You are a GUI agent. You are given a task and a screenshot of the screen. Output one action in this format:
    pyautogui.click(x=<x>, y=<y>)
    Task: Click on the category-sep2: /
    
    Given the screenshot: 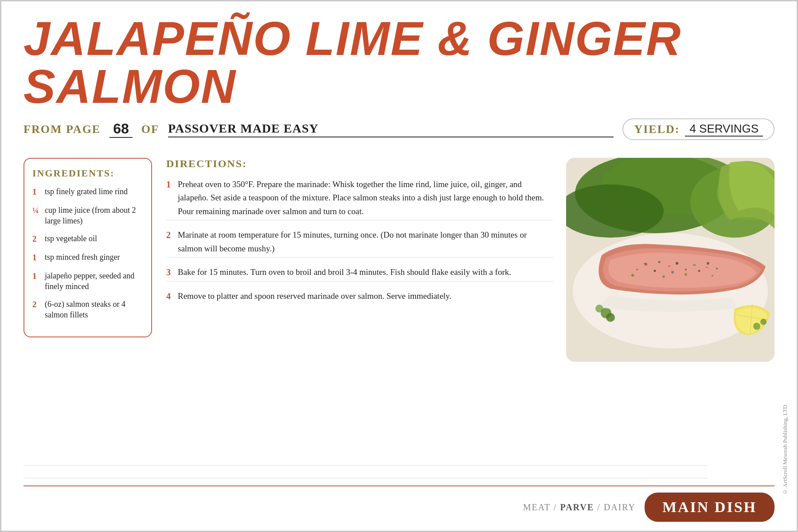 What is the action you would take?
    pyautogui.click(x=600, y=507)
    